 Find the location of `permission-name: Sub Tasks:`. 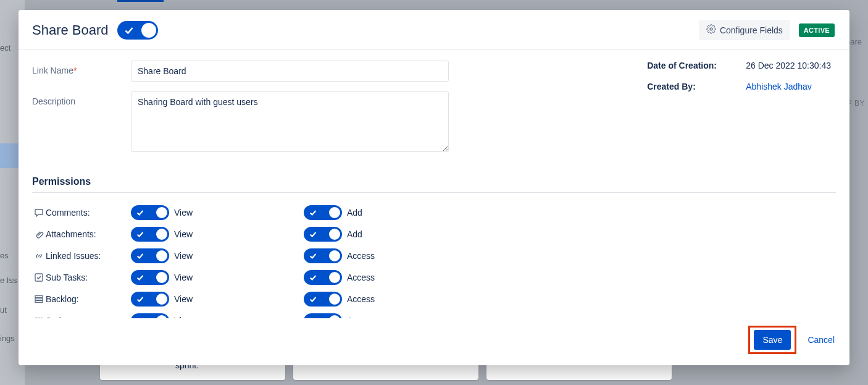

permission-name: Sub Tasks: is located at coordinates (88, 277).